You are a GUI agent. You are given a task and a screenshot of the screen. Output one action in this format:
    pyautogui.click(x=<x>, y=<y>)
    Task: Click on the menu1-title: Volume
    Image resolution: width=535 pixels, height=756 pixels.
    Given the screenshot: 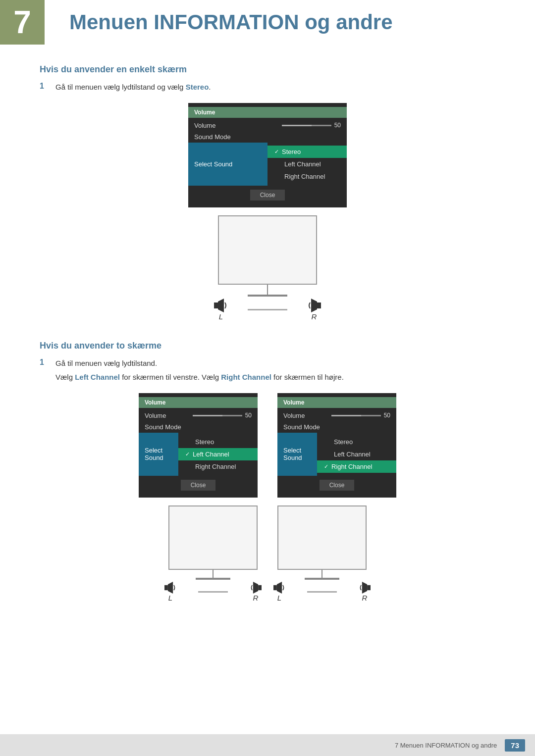 What is the action you would take?
    pyautogui.click(x=268, y=112)
    